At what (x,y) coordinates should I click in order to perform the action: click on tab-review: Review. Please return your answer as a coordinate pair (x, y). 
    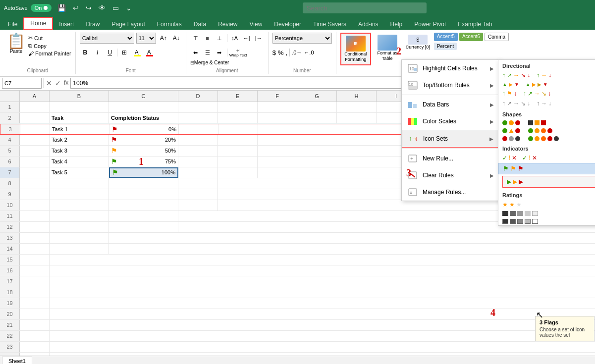
    Looking at the image, I should click on (228, 24).